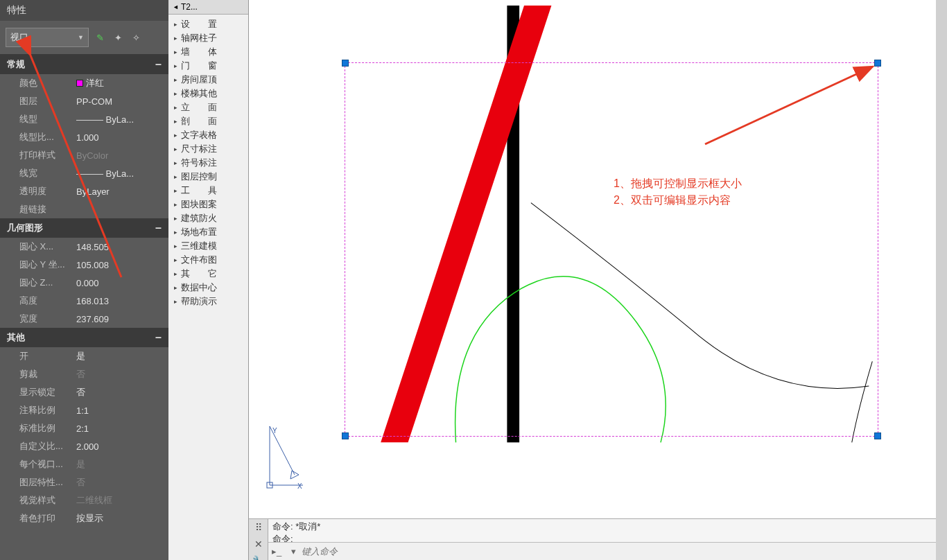 The height and width of the screenshot is (560, 947). I want to click on prop-ltscale-value: 1.000, so click(122, 137).